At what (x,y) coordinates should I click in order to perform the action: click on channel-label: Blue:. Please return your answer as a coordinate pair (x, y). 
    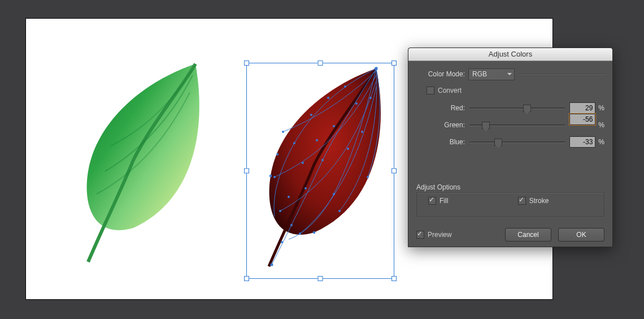
    Looking at the image, I should click on (442, 142).